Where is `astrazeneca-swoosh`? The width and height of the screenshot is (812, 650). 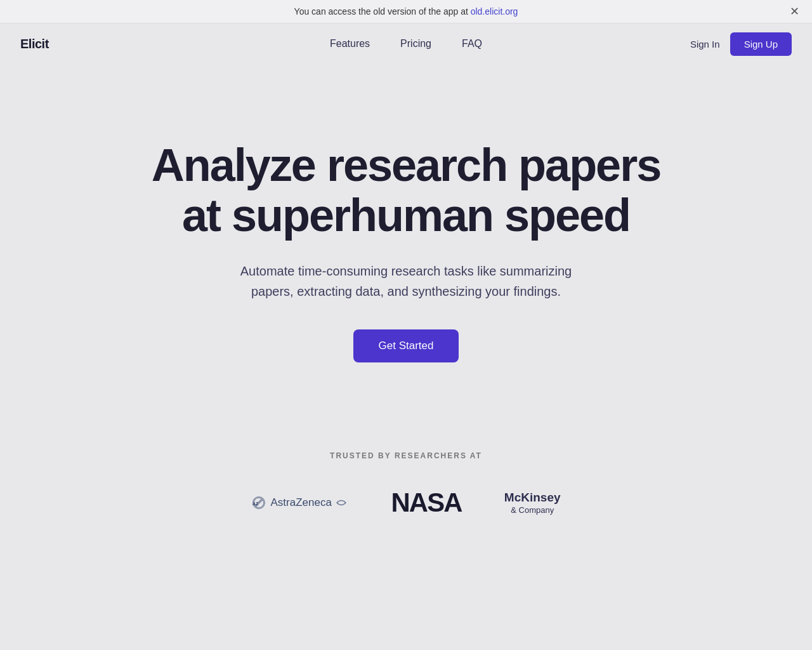
astrazeneca-swoosh is located at coordinates (341, 503).